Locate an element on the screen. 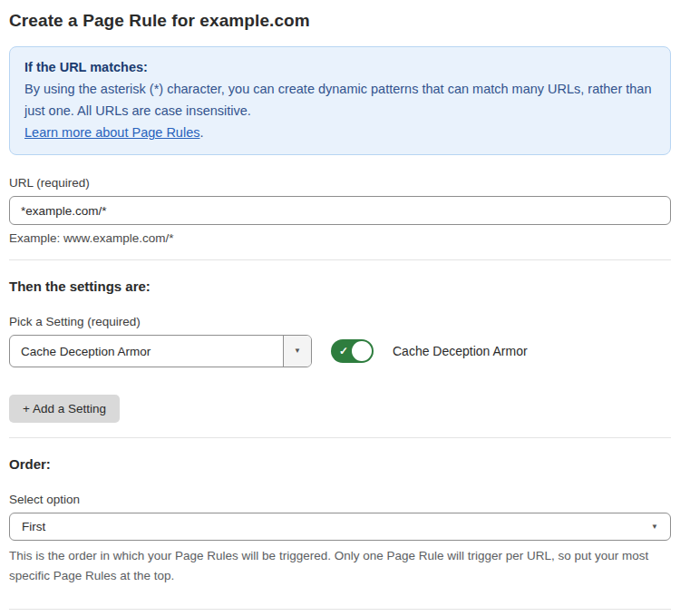 The image size is (680, 616). url-field-label: URL (required) is located at coordinates (340, 183).